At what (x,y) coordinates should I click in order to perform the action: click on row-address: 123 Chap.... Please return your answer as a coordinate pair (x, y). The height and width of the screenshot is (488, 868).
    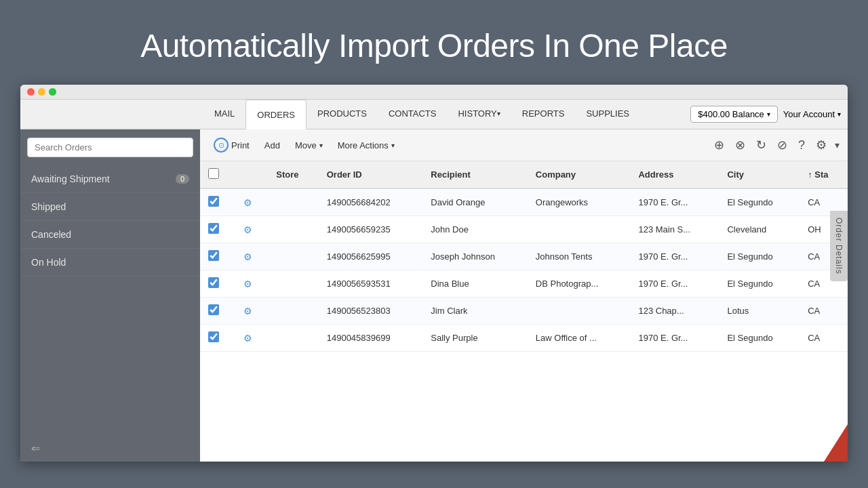
    Looking at the image, I should click on (674, 311).